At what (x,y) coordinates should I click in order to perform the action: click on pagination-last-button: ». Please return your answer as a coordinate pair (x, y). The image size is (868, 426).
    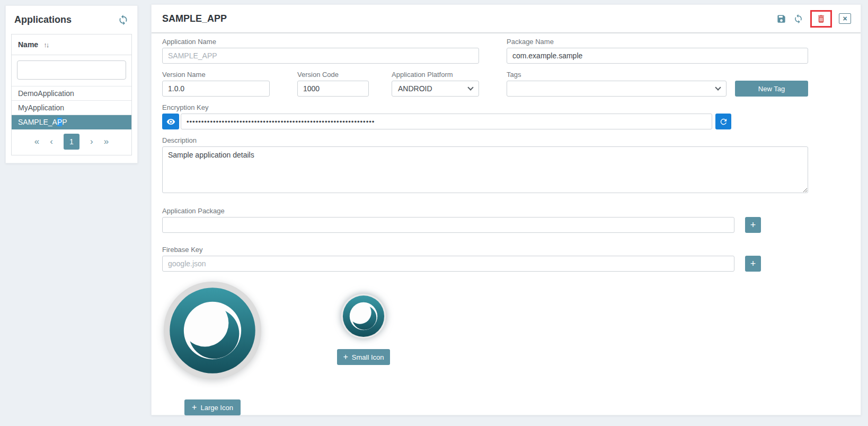
    Looking at the image, I should click on (106, 142).